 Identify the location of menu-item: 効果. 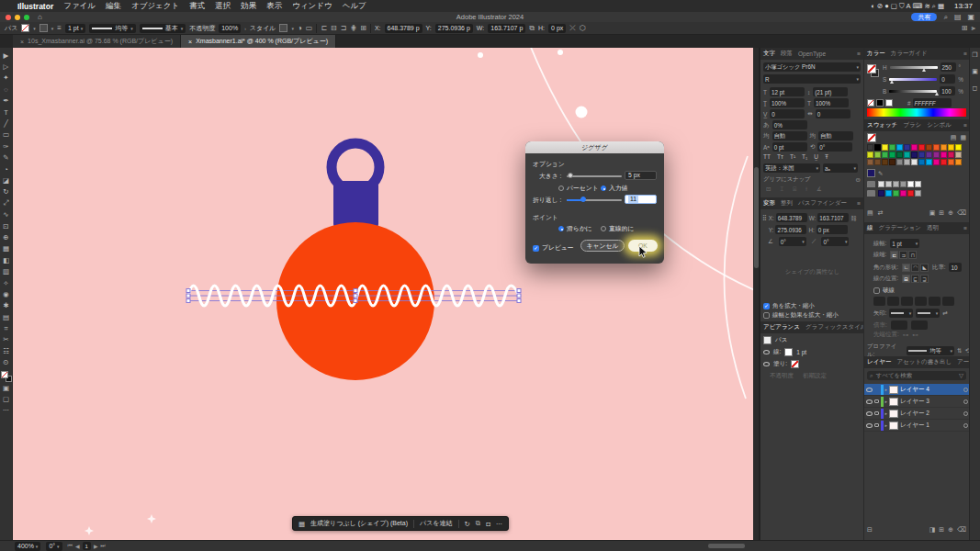
(248, 6).